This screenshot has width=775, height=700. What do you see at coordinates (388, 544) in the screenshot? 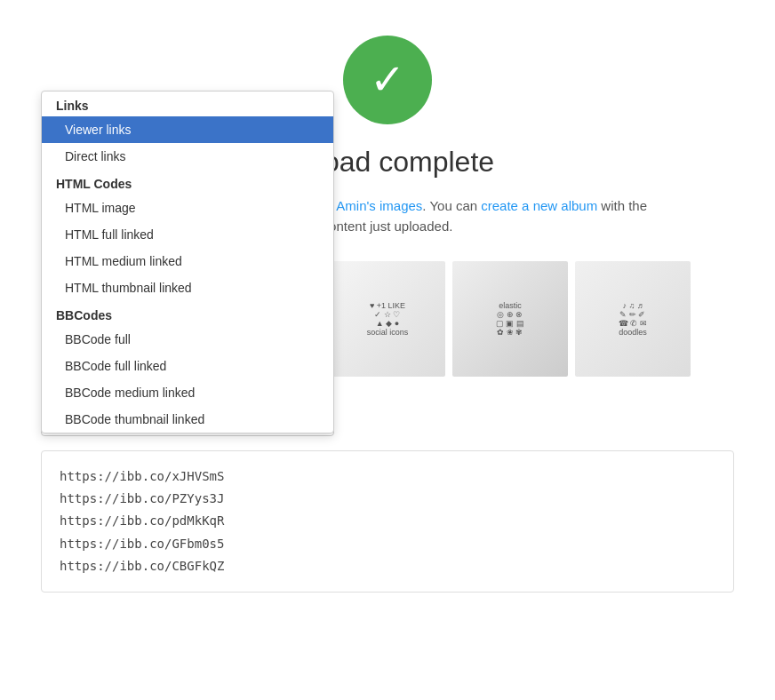
I see `link-line-4: https://ibb.co/GFbm0s5` at bounding box center [388, 544].